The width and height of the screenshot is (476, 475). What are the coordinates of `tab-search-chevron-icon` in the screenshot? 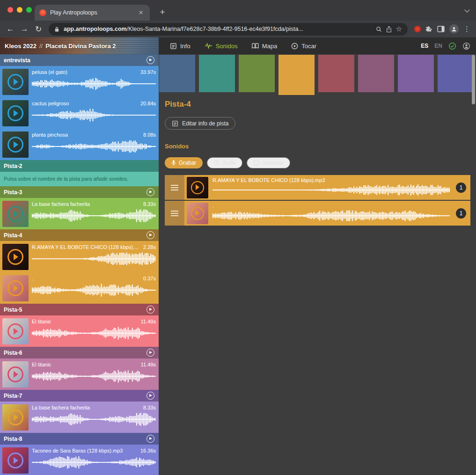 It's located at (467, 10).